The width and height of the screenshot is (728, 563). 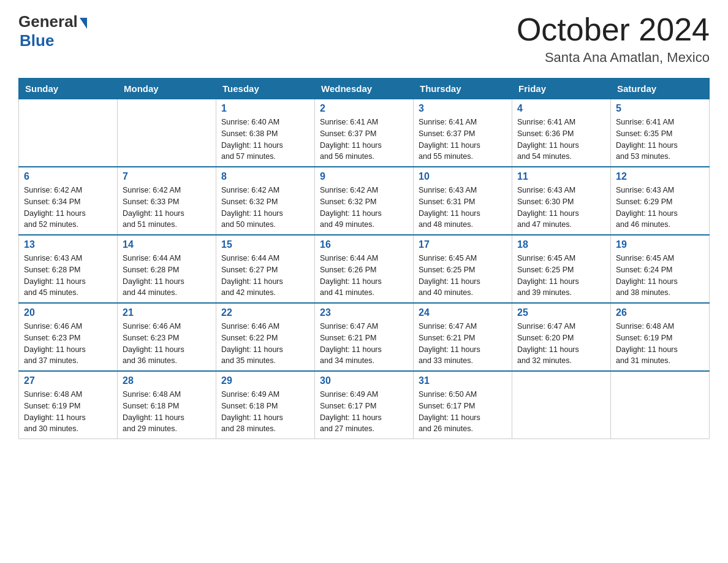 What do you see at coordinates (561, 207) in the screenshot?
I see `day-info: Sunrise: 6:43 AM Sunset: 6:30 PM Dayligh…` at bounding box center [561, 207].